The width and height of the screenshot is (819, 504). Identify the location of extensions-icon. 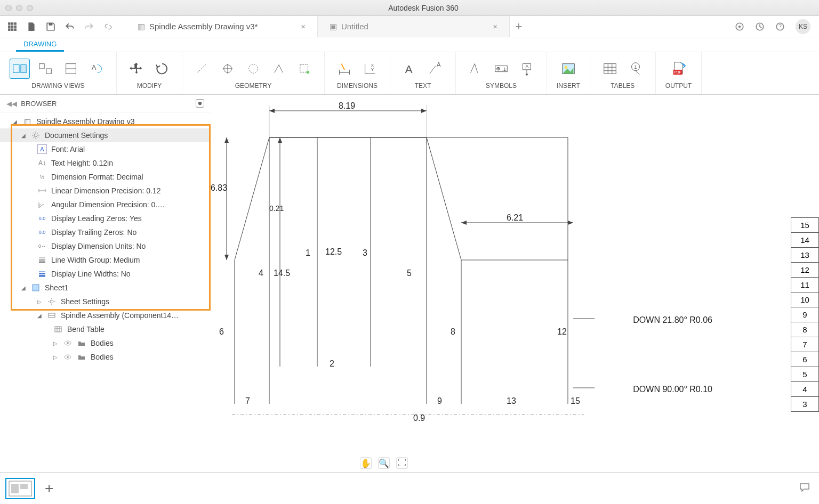
(740, 27).